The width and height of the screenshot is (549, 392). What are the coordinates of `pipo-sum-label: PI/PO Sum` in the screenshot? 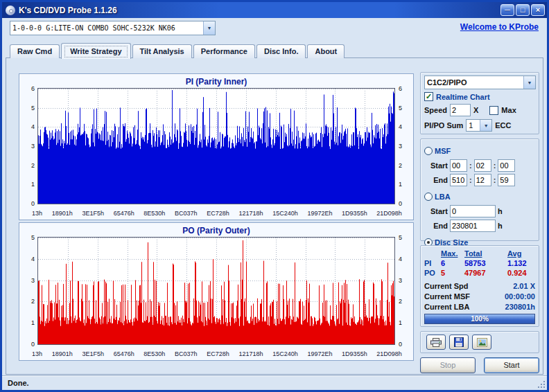 It's located at (444, 125).